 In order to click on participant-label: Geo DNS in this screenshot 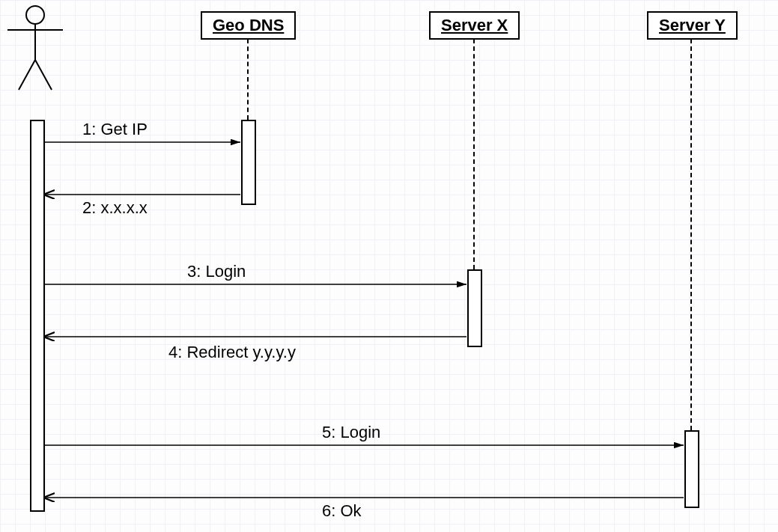, I will do `click(249, 25)`.